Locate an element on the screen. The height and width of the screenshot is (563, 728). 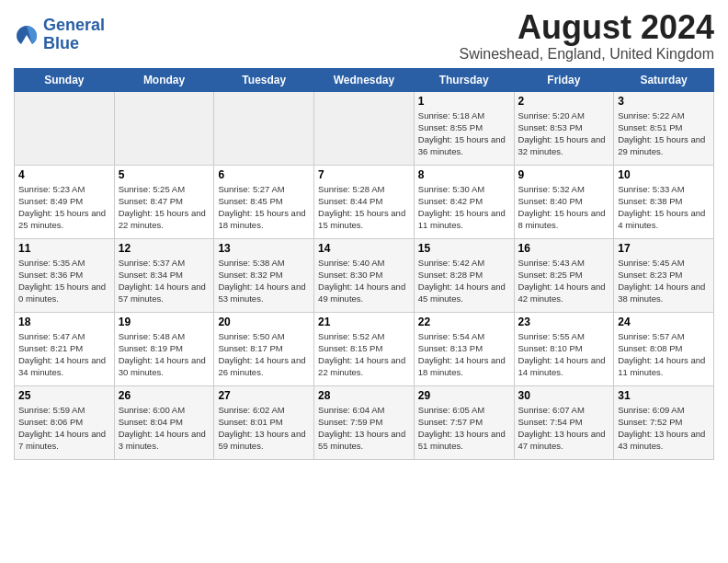
day-number: 24 is located at coordinates (664, 322).